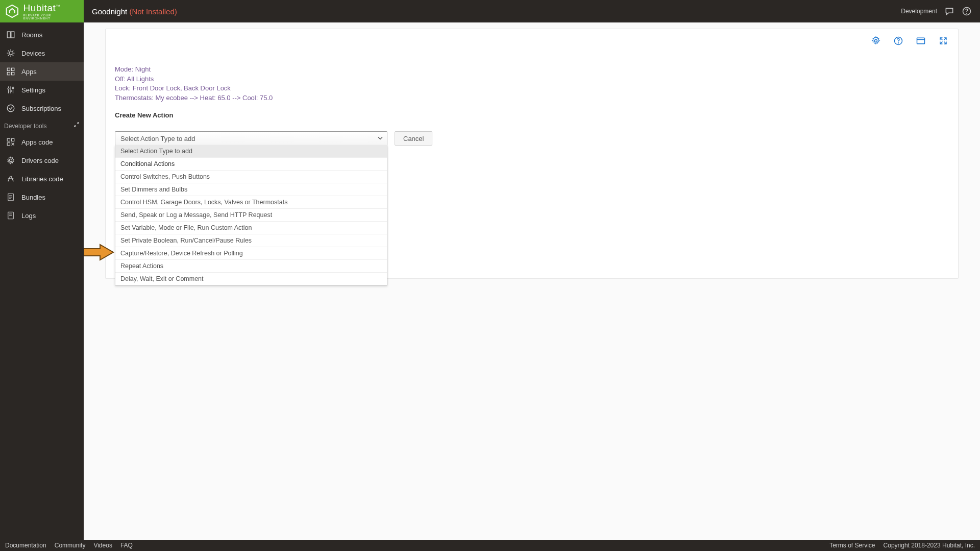 The height and width of the screenshot is (551, 980). Describe the element at coordinates (103, 545) in the screenshot. I see `footer-link-videos: Videos` at that location.